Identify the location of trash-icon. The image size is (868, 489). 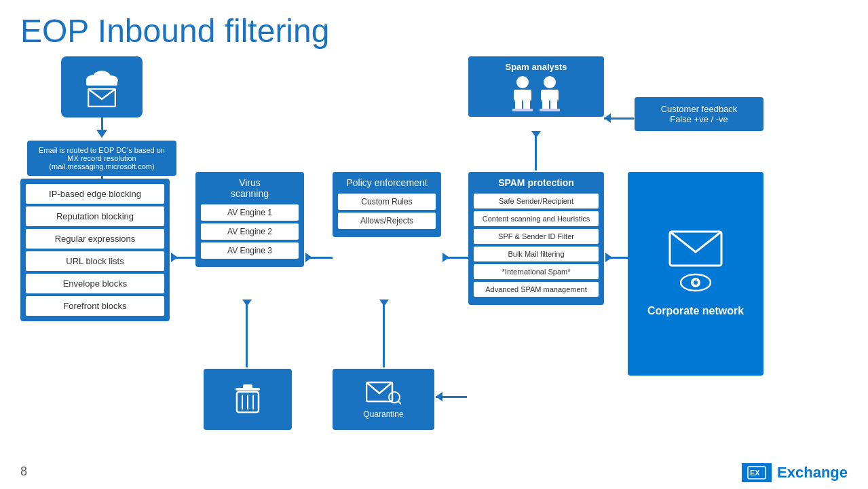
(248, 399).